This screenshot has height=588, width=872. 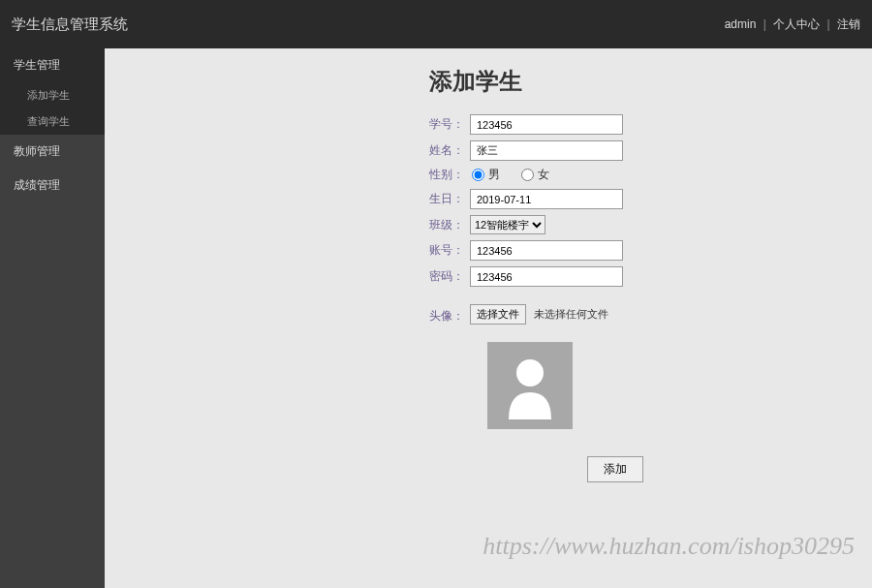 I want to click on row-password: 密码：, so click(x=651, y=277).